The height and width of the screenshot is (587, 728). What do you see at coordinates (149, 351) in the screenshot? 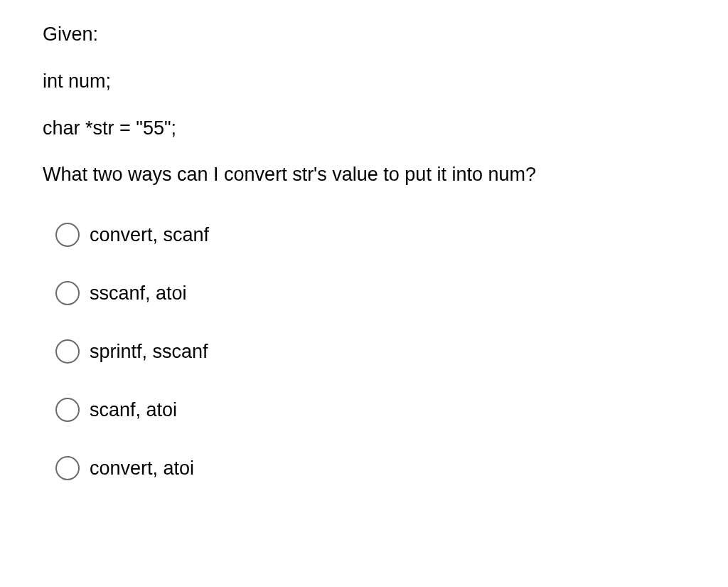
I see `option-3-label: sprintf, sscanf` at bounding box center [149, 351].